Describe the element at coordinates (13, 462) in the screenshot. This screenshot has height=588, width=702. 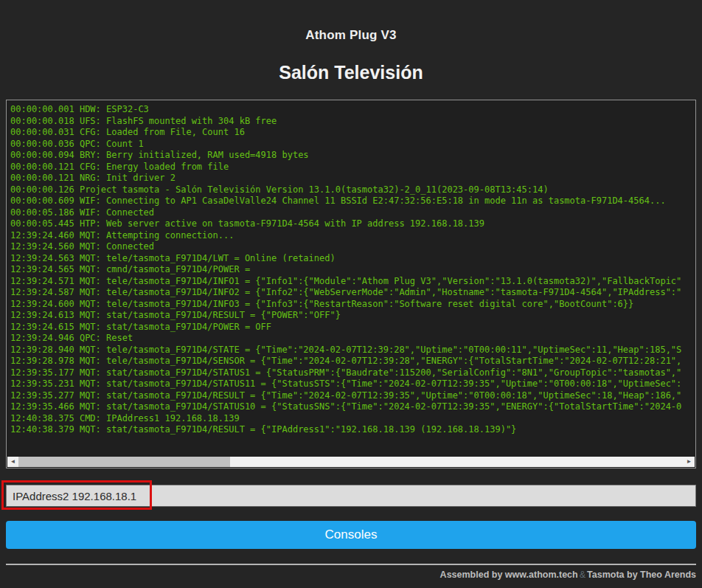
I see `scroll-left-arrow-icon: ◄` at that location.